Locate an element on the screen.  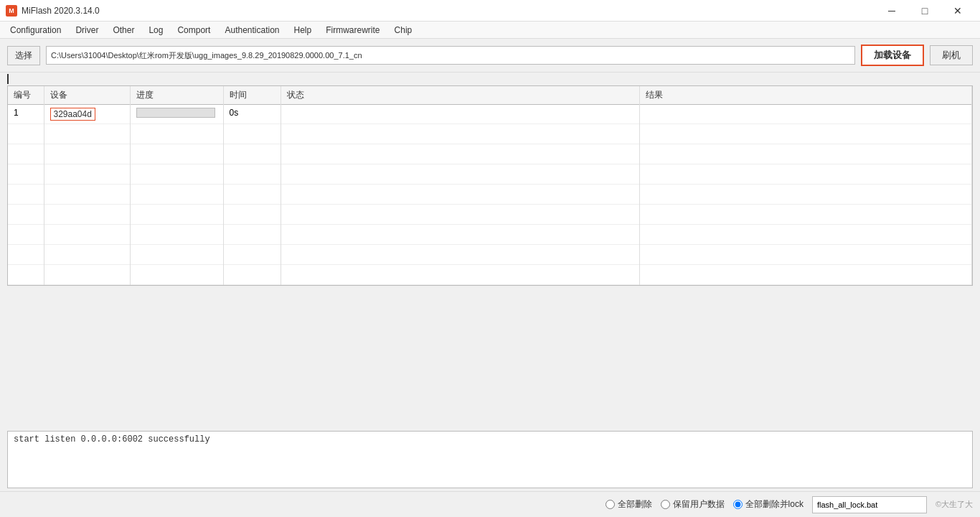
close-button: ✕ is located at coordinates (958, 11).